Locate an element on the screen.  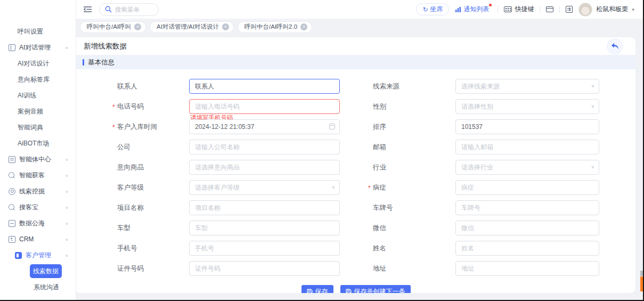
form-field-project-name: 项目名称 is located at coordinates (230, 208).